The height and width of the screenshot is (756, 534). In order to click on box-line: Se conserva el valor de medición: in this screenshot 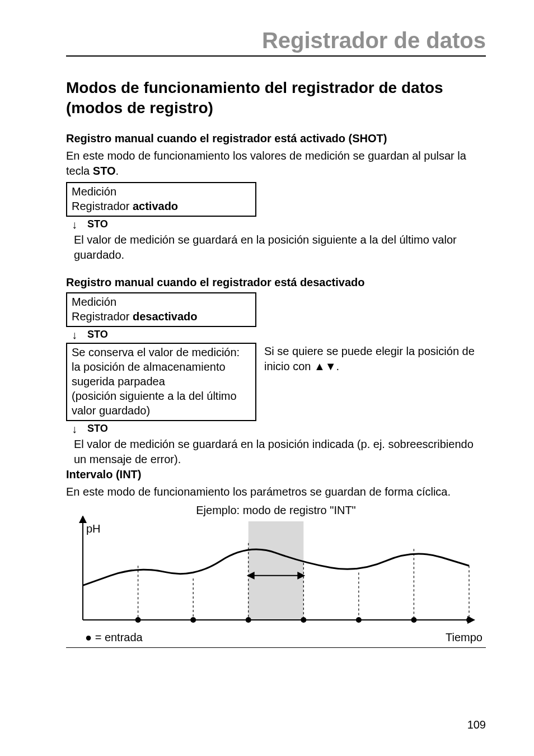, I will do `click(161, 352)`.